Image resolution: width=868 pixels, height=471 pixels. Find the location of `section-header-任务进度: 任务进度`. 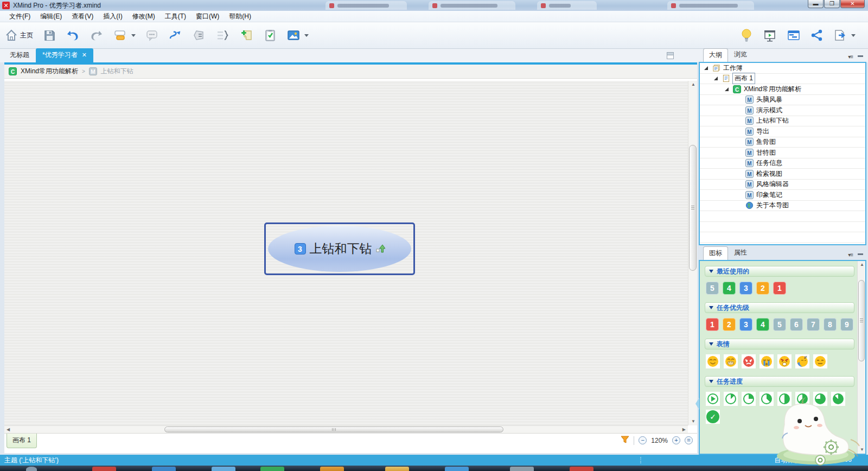

section-header-任务进度: 任务进度 is located at coordinates (780, 381).